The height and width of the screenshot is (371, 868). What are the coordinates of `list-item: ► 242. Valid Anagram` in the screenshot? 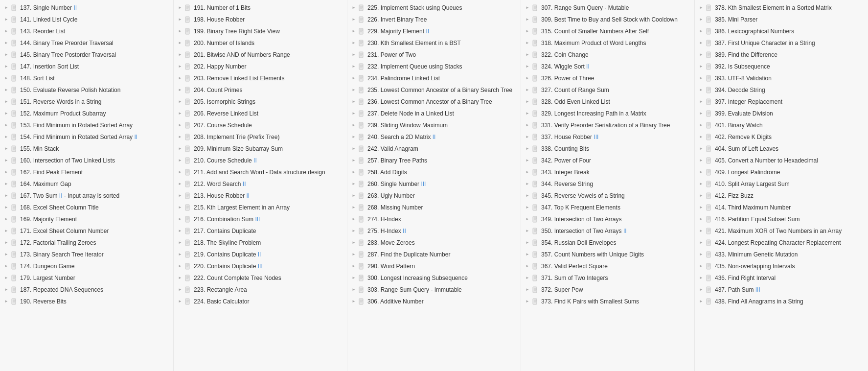 It's located at (434, 149).